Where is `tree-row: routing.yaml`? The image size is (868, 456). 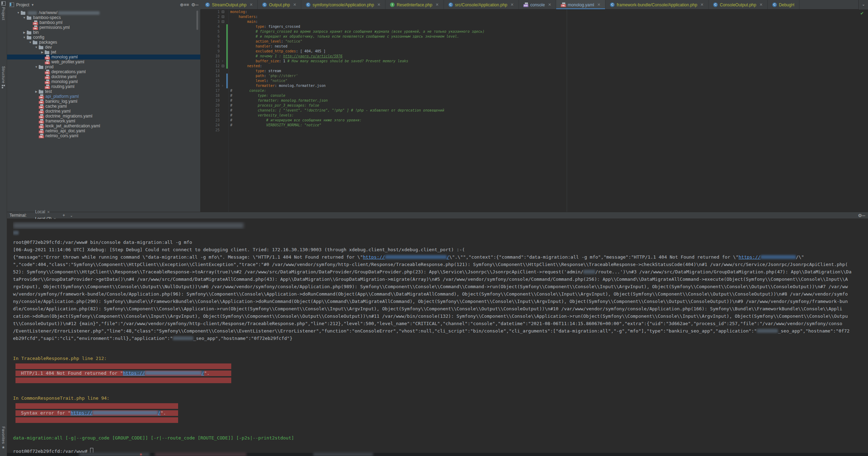 tree-row: routing.yaml is located at coordinates (103, 87).